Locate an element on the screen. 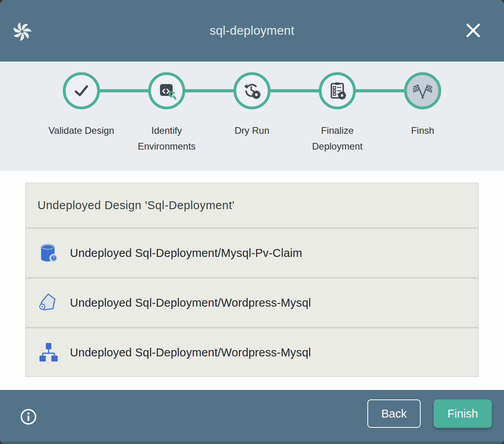 The height and width of the screenshot is (444, 504). pinwheel-logo-icon is located at coordinates (22, 32).